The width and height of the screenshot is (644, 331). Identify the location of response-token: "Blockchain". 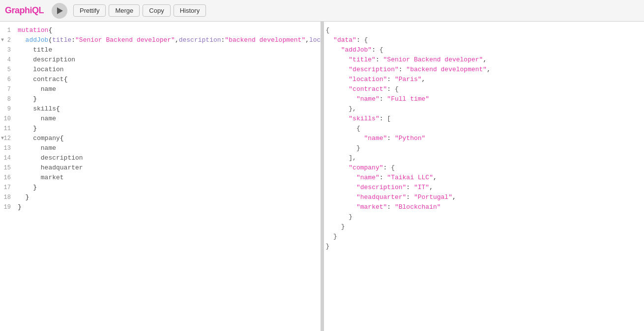
(418, 207).